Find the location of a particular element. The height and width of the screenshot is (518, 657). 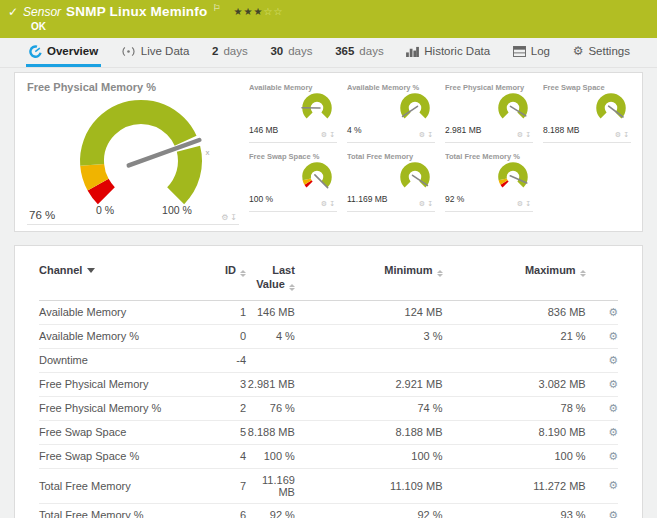

chart-icon is located at coordinates (412, 52).